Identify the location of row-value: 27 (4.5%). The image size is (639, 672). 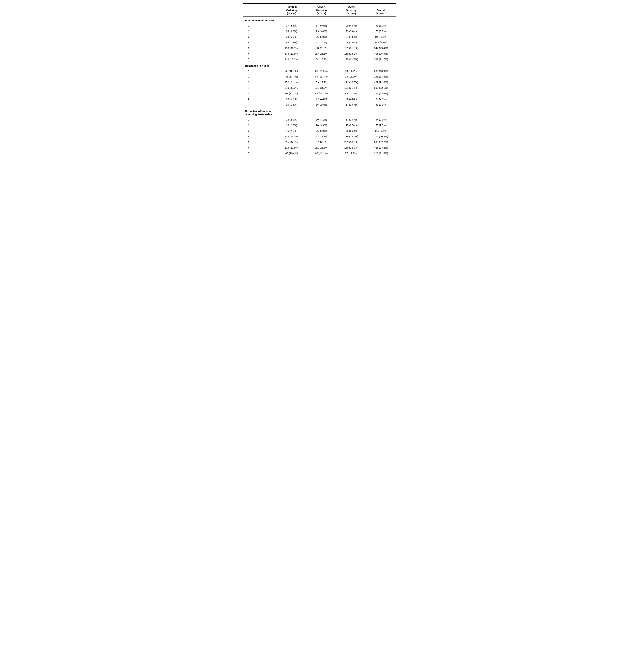
(352, 37).